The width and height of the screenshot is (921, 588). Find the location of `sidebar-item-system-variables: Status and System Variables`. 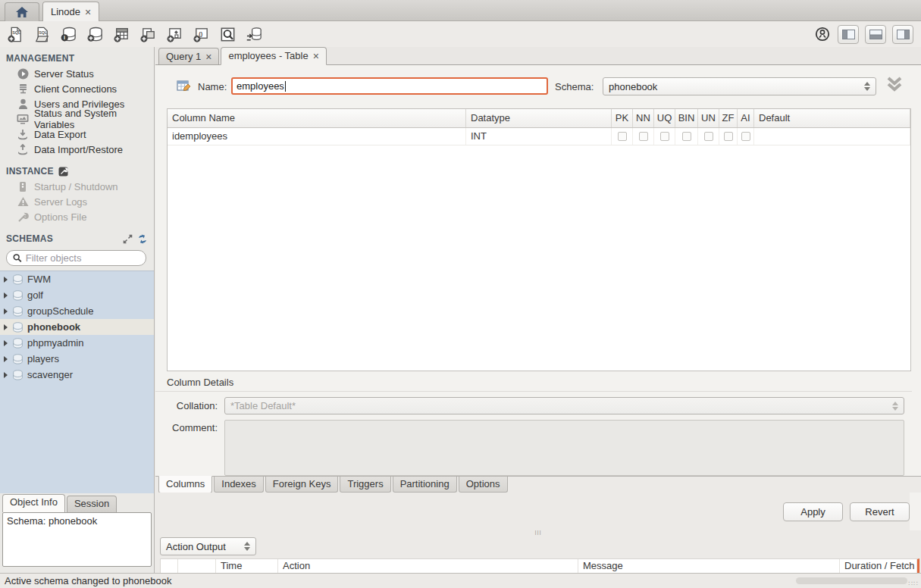

sidebar-item-system-variables: Status and System Variables is located at coordinates (77, 119).